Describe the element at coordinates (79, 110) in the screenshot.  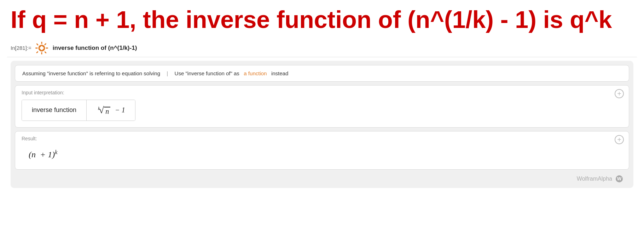
I see `interpretation-cells: inverse function k √ n − 1` at that location.